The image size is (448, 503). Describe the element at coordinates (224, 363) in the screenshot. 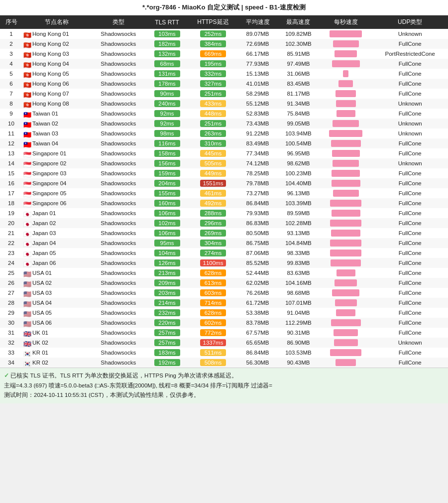

I see `table-row: 34 🇰🇷KR 02 Shadowsocks 192ms 508ms 56.30…` at that location.